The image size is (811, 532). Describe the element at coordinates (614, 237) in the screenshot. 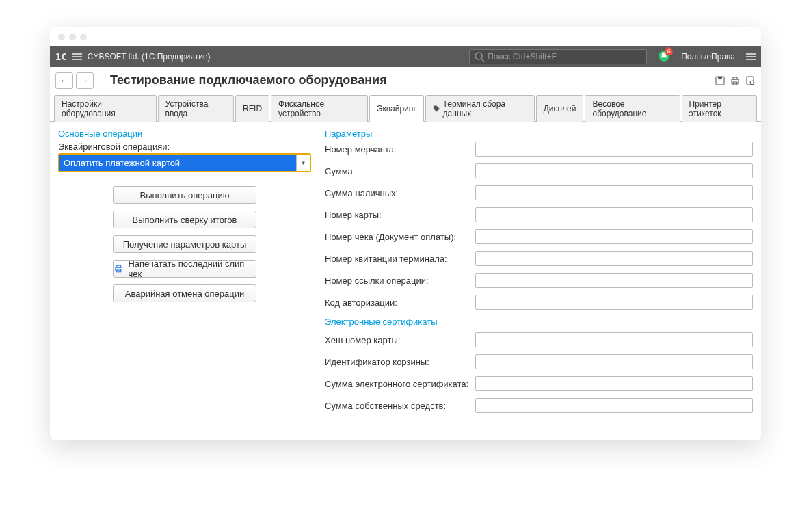

I see `check-number-input` at that location.